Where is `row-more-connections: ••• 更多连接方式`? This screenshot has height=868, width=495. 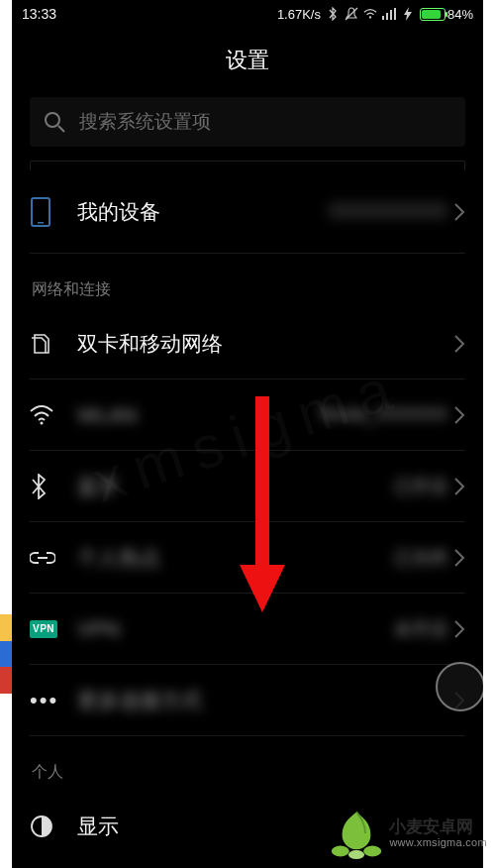
row-more-connections: ••• 更多连接方式 is located at coordinates (248, 701).